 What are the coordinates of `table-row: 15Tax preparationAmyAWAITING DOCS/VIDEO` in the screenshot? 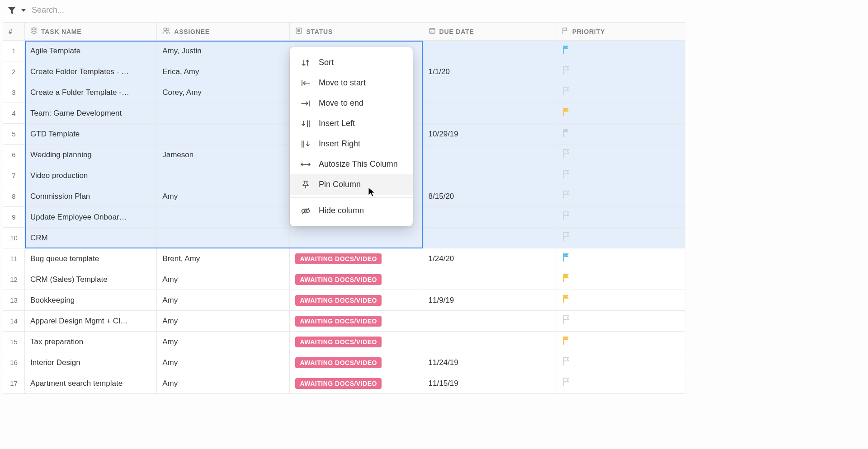 It's located at (344, 342).